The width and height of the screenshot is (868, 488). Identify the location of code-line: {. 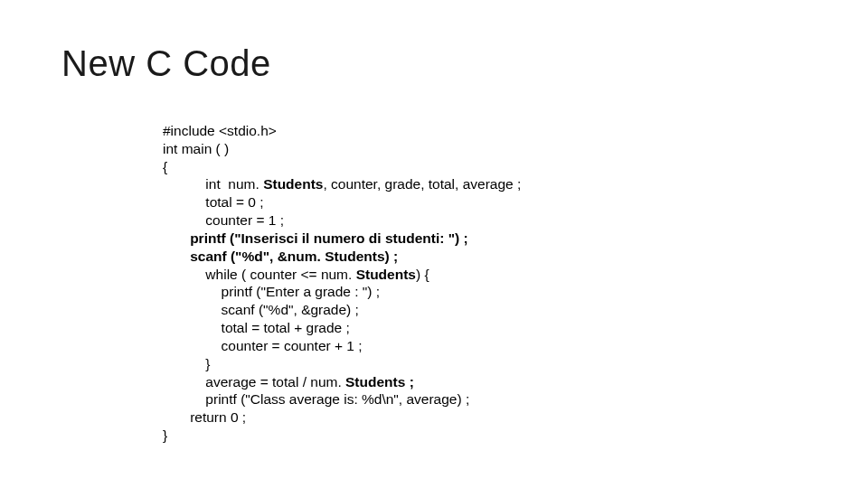
(165, 166).